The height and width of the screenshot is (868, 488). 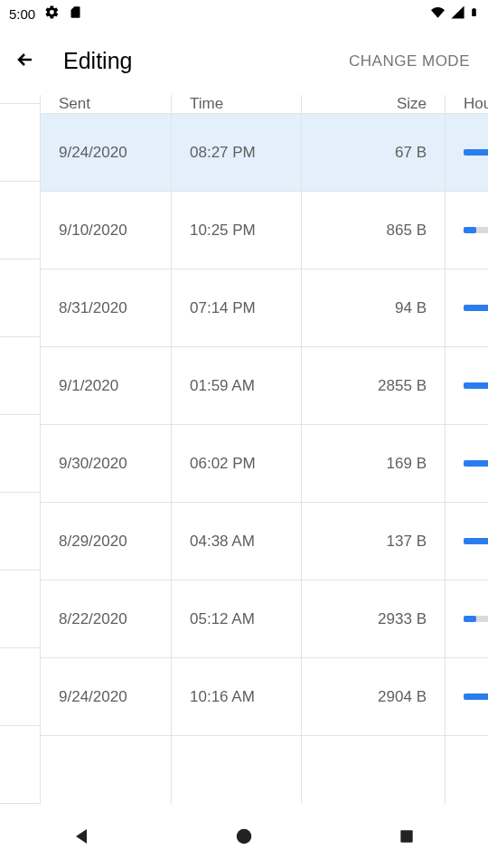 What do you see at coordinates (106, 231) in the screenshot?
I see `cell-sent: 9/10/2020` at bounding box center [106, 231].